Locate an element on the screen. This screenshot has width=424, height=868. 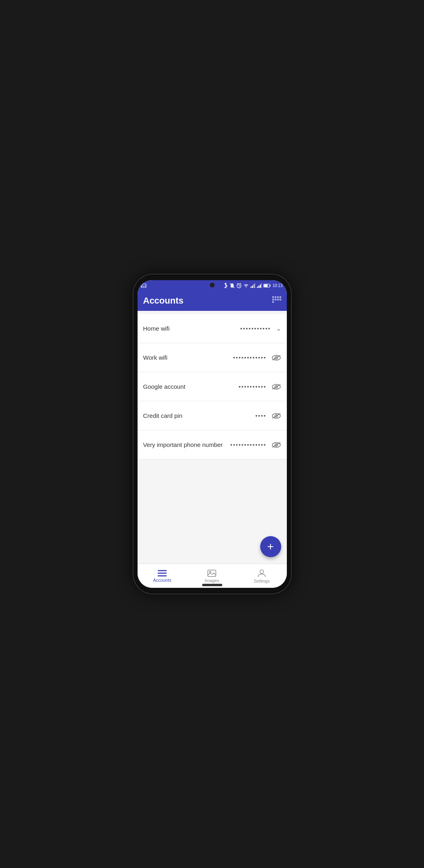
account-row: Very important phone number••••••••••••• is located at coordinates (212, 445).